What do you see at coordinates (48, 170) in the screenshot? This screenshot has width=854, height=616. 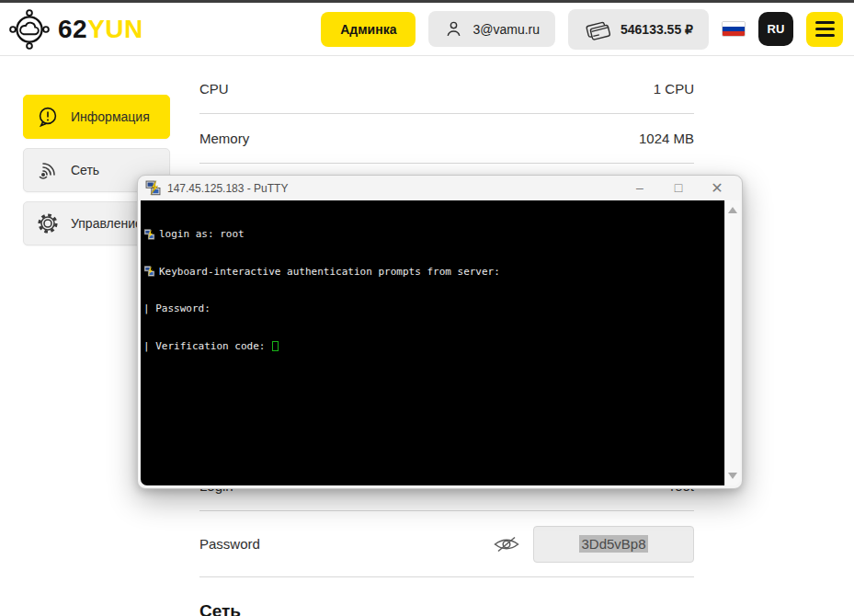 I see `network-icon` at bounding box center [48, 170].